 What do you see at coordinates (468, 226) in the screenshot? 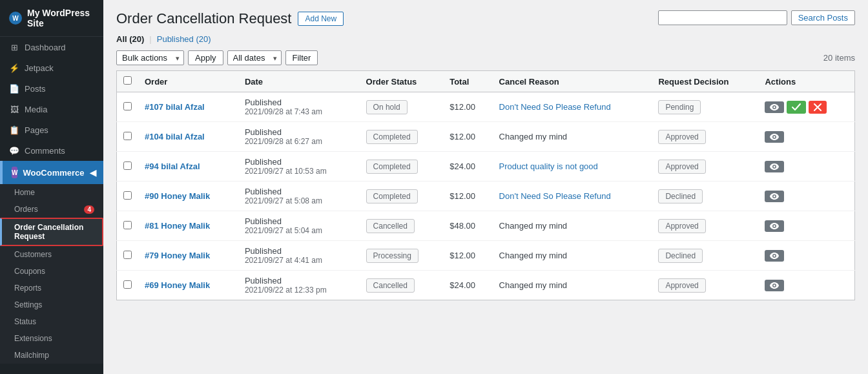
I see `row-total: $48.00` at bounding box center [468, 226].